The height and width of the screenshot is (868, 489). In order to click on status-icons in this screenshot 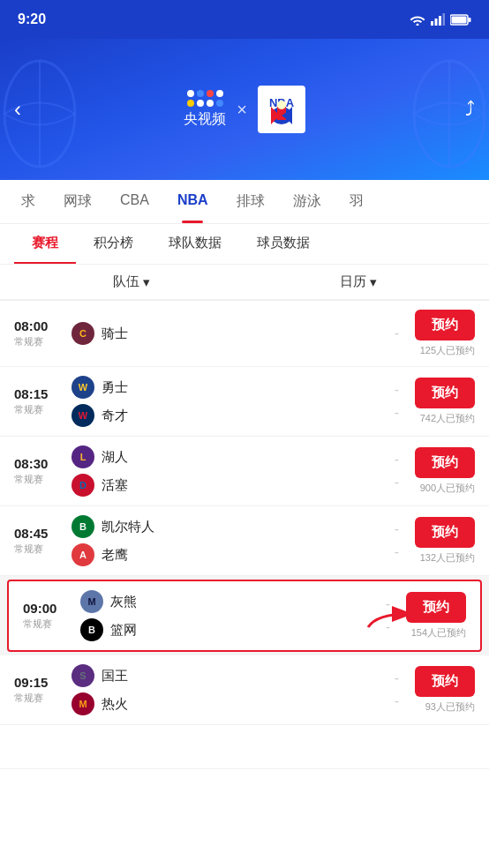, I will do `click(440, 19)`.